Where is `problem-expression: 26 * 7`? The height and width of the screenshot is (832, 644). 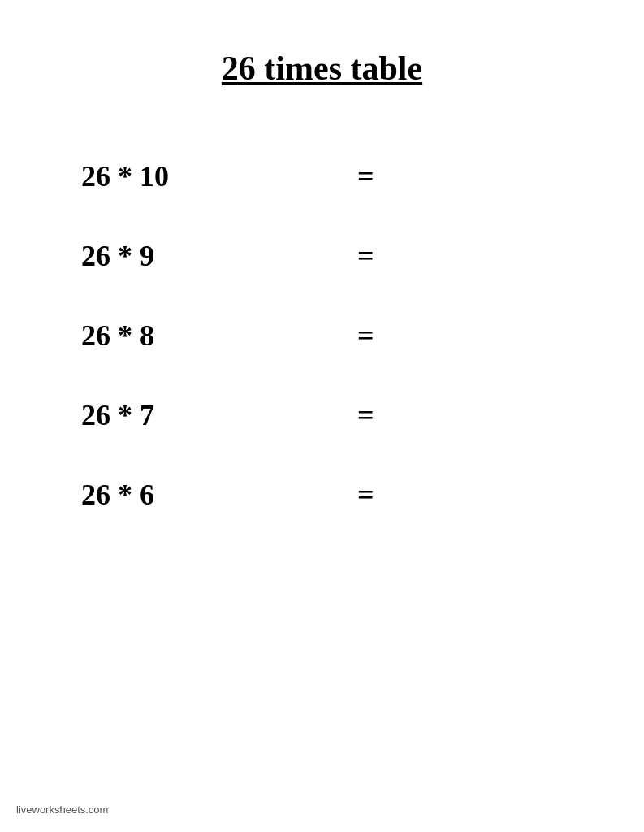
problem-expression: 26 * 7 is located at coordinates (187, 415).